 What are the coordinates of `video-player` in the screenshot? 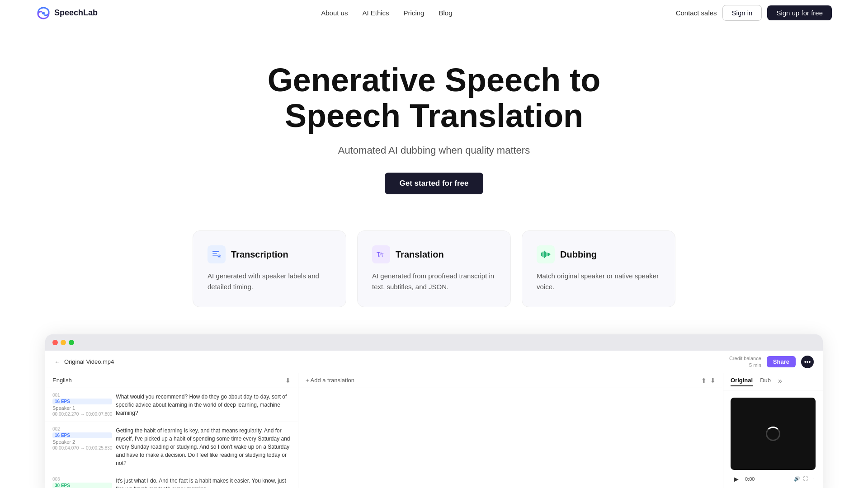 It's located at (773, 434).